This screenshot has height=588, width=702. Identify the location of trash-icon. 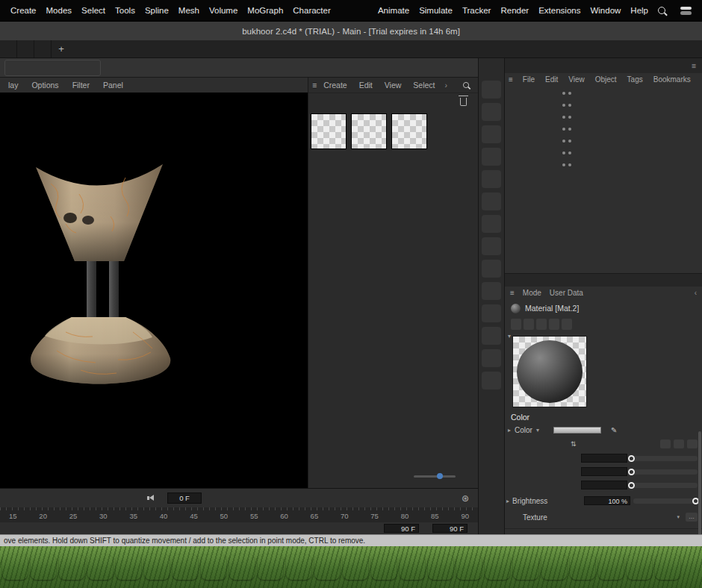
(463, 101).